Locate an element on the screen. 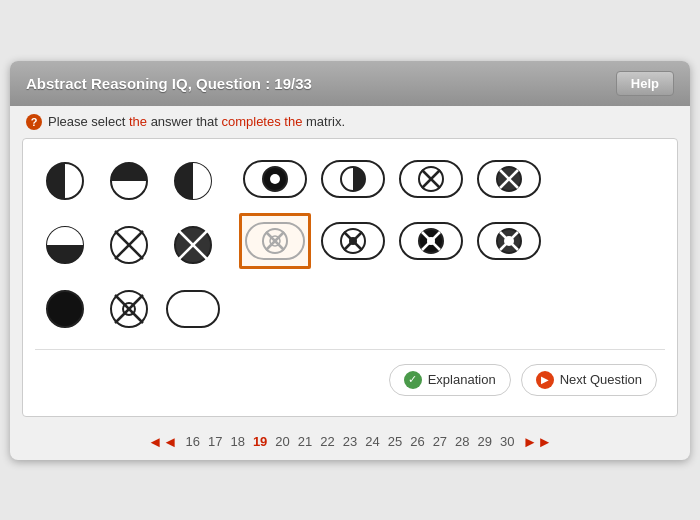 The height and width of the screenshot is (520, 700). page-18: 18 is located at coordinates (237, 442).